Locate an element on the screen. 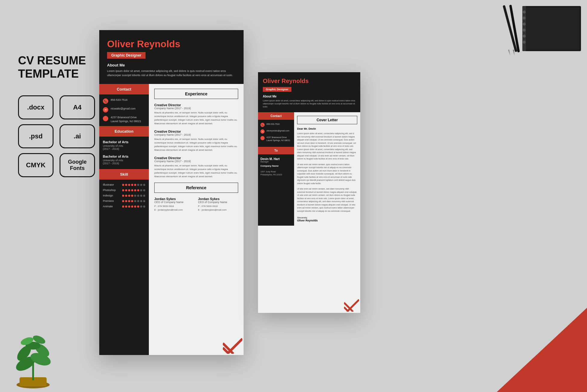  cover-contact-label: Contact is located at coordinates (276, 116).